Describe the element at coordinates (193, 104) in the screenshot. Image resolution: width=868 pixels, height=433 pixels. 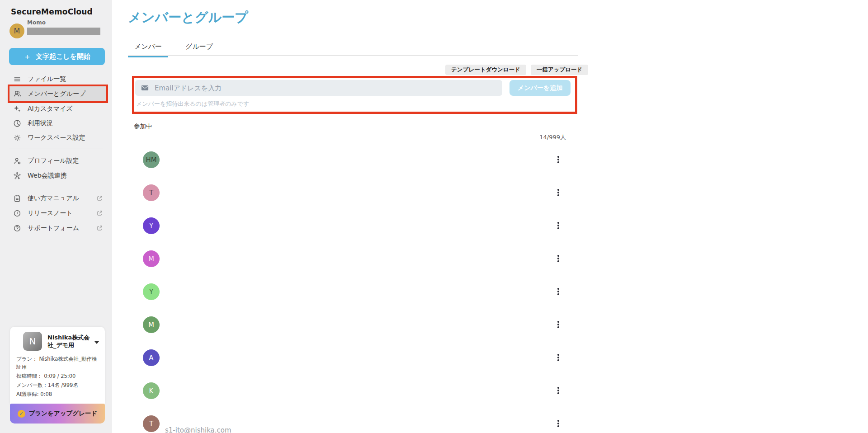
I see `invite-helper-text: メンバーを招待出来るのは管理者のみです` at that location.